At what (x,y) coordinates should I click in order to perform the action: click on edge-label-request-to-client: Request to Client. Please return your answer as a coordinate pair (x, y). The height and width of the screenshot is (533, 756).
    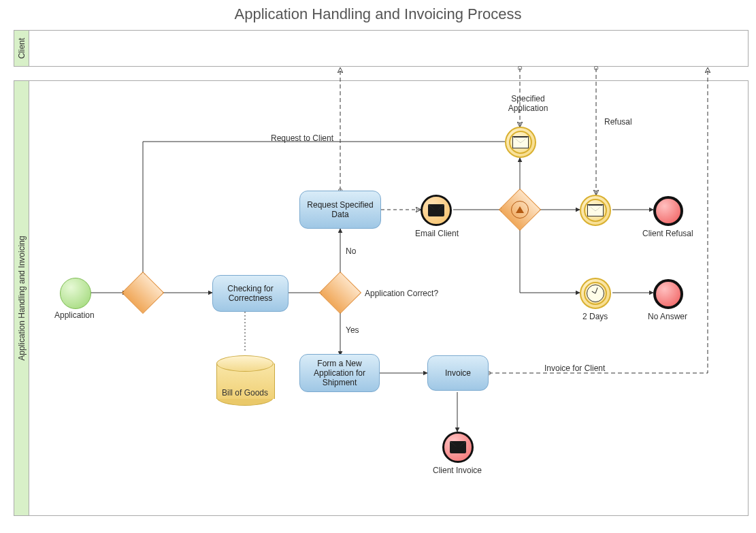
    Looking at the image, I should click on (302, 138).